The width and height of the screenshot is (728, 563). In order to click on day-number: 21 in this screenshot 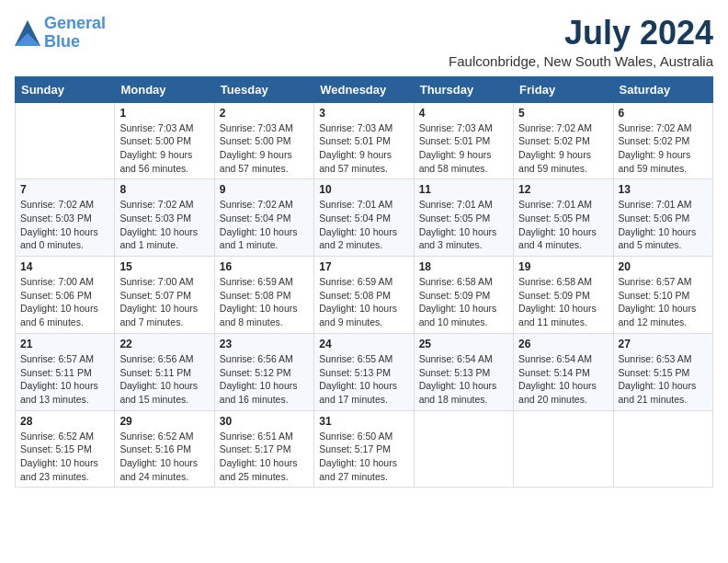, I will do `click(64, 344)`.